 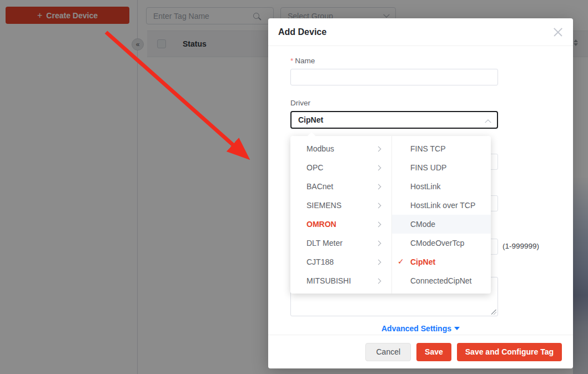 I want to click on menu-item-omron: OMRON, so click(x=341, y=224).